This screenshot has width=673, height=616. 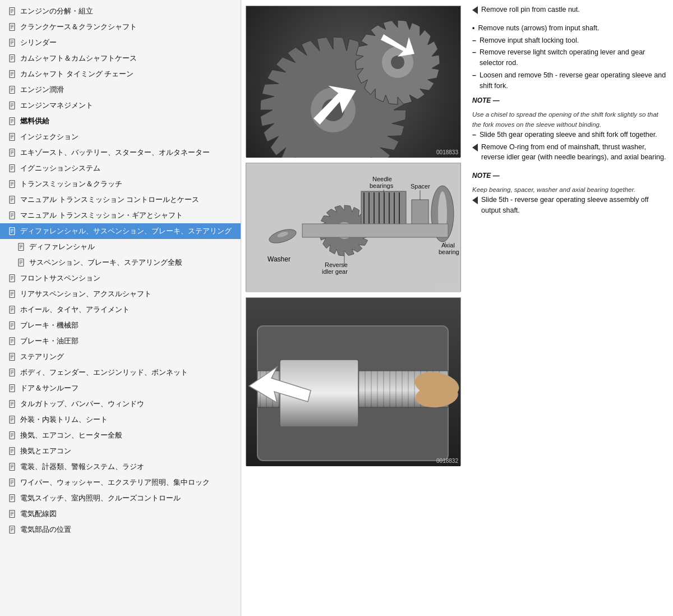 What do you see at coordinates (529, 40) in the screenshot?
I see `step-text: Remove input shaft locking tool.` at bounding box center [529, 40].